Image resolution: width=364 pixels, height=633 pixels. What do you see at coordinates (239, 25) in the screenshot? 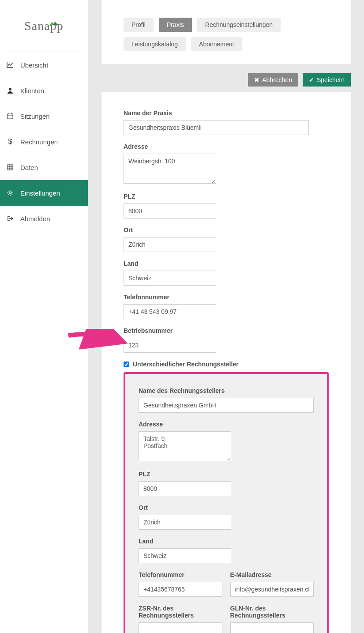
I see `tab-rechnungseinstellungen: Rechnungseinstellungen` at bounding box center [239, 25].